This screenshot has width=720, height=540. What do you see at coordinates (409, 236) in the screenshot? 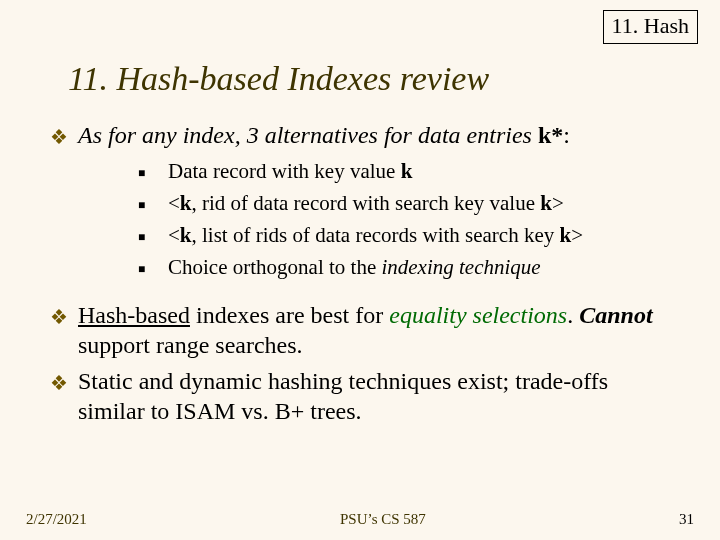
I see `sub-3: ■ <k, list of rids of data records with …` at bounding box center [409, 236].